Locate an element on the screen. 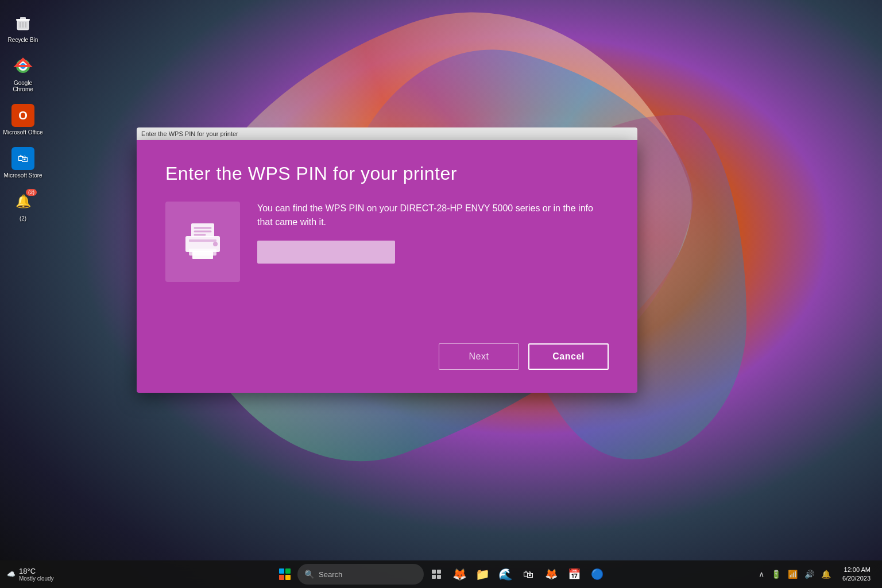  win-logo-yellow is located at coordinates (288, 578).